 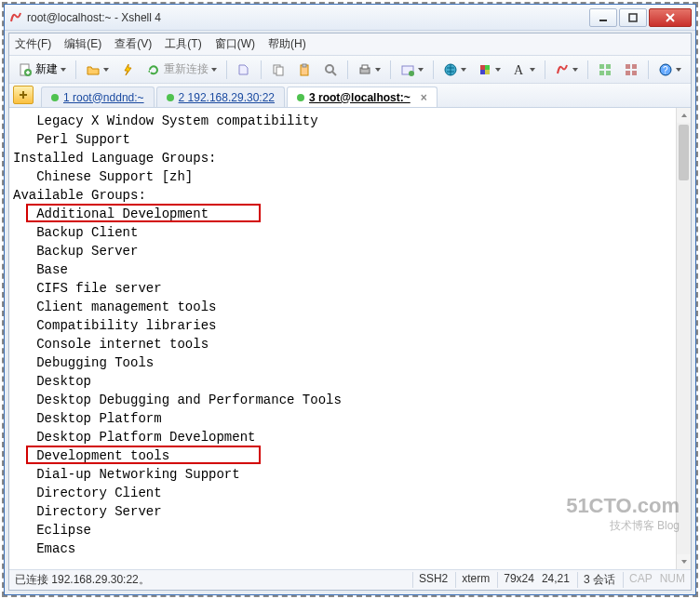 What do you see at coordinates (304, 70) in the screenshot?
I see `paste-icon` at bounding box center [304, 70].